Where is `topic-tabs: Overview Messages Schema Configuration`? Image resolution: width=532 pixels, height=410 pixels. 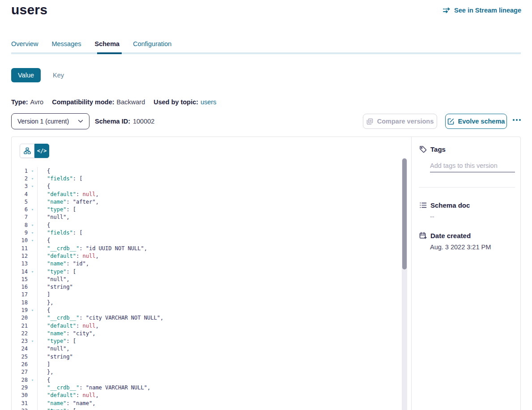 topic-tabs: Overview Messages Schema Configuration is located at coordinates (91, 47).